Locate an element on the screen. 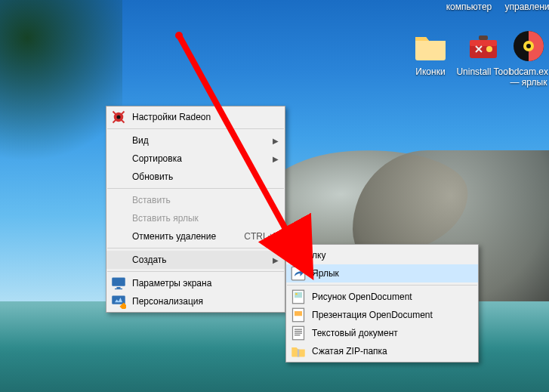  submenu-item-zip: Сжатая ZIP-папка is located at coordinates (382, 351).